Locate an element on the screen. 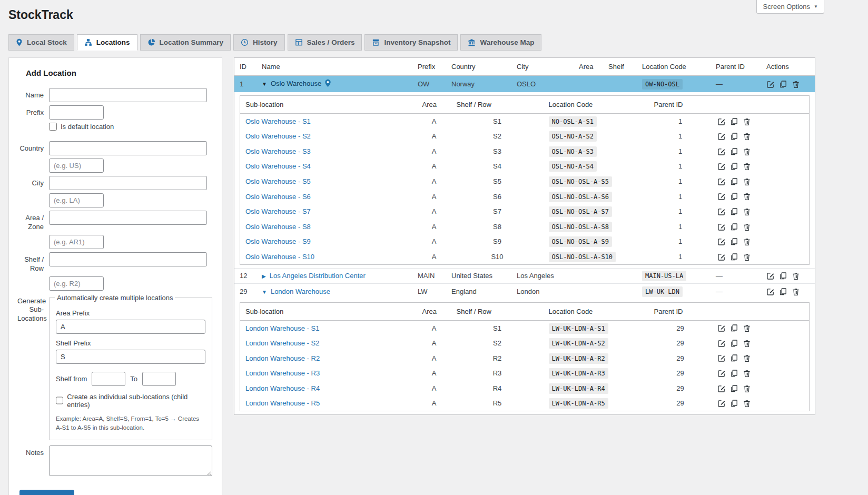 The height and width of the screenshot is (495, 868). notes-textarea is located at coordinates (131, 461).